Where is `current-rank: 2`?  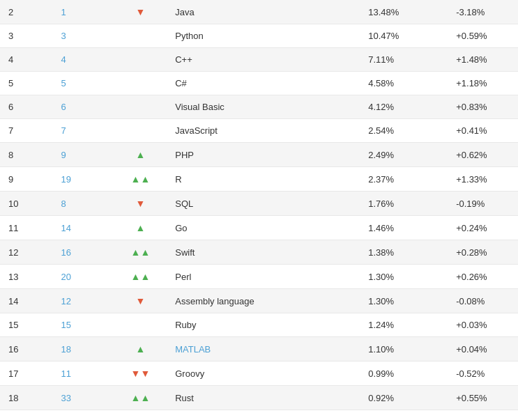 current-rank: 2 is located at coordinates (26, 13).